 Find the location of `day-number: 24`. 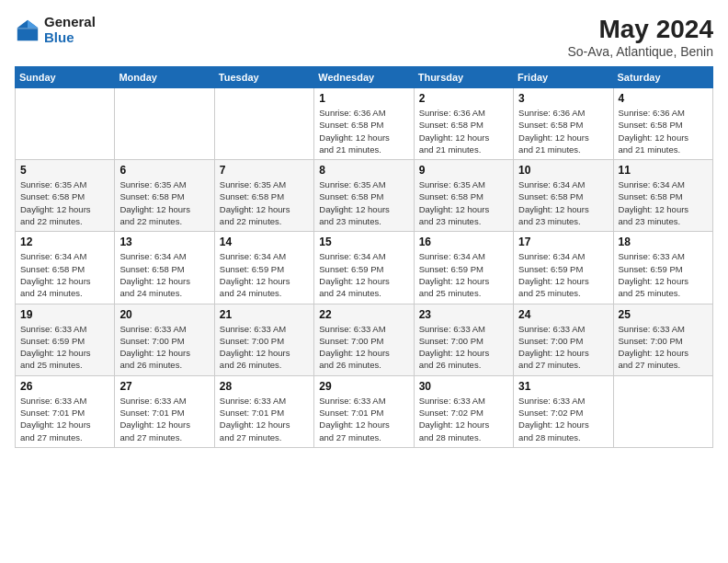

day-number: 24 is located at coordinates (563, 315).